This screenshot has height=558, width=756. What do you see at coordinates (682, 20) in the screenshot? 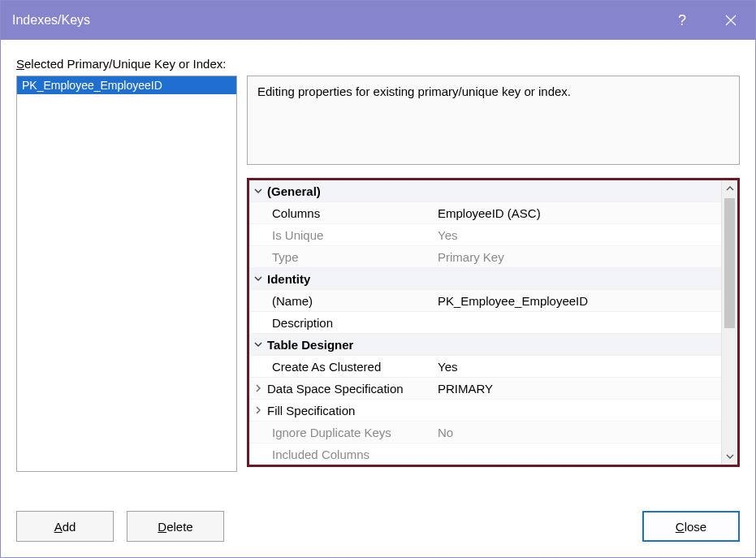
I see `help-button: ?` at bounding box center [682, 20].